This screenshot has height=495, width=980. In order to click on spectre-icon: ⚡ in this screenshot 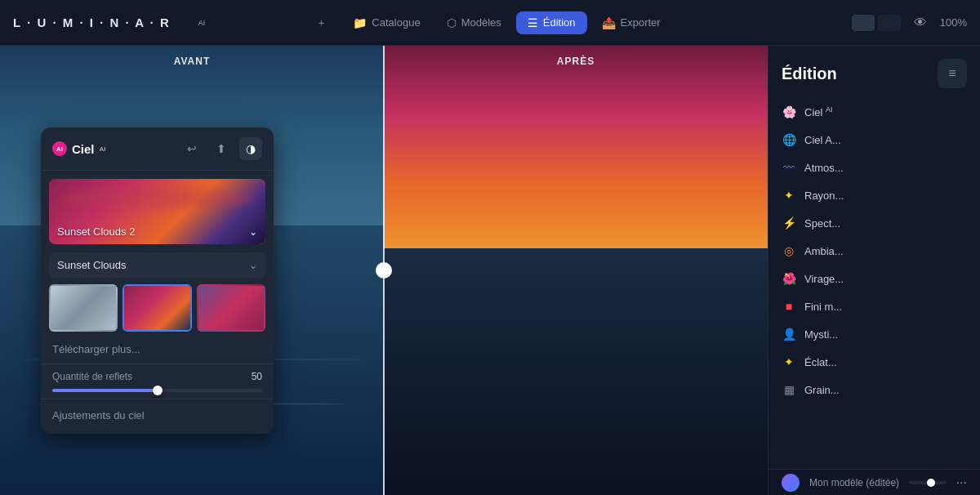, I will do `click(789, 223)`.